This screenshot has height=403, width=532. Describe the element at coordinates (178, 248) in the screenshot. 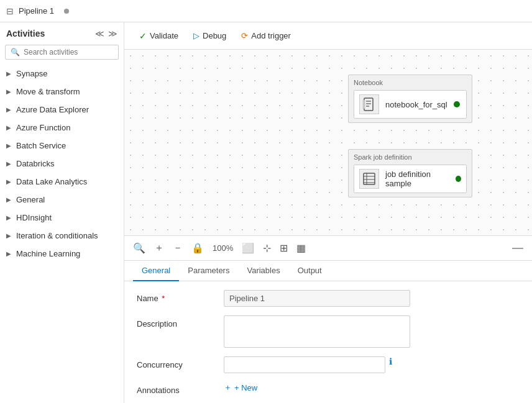

I see `remove-icon: －` at that location.